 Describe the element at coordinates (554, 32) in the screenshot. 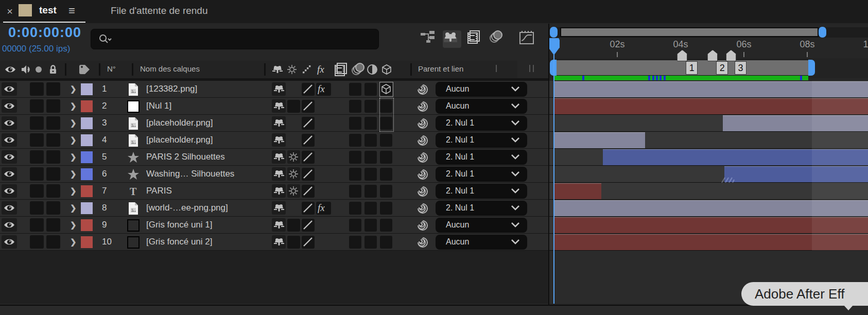

I see `zoombar-left-handle` at that location.